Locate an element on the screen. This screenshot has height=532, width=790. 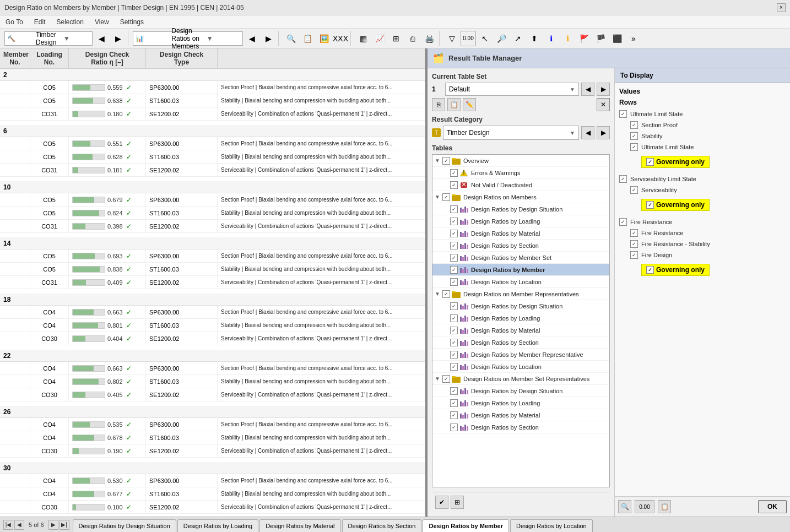
tree-item: ✕Not Valid / Deactivated is located at coordinates (521, 185).